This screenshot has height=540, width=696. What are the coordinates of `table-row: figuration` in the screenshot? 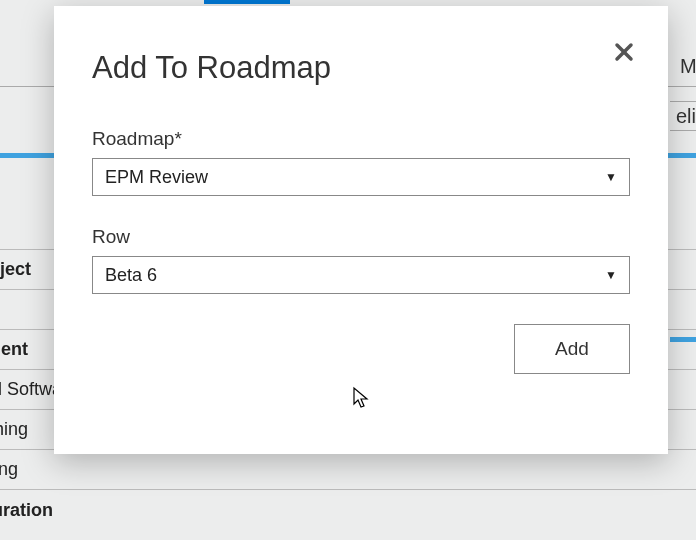 It's located at (348, 510).